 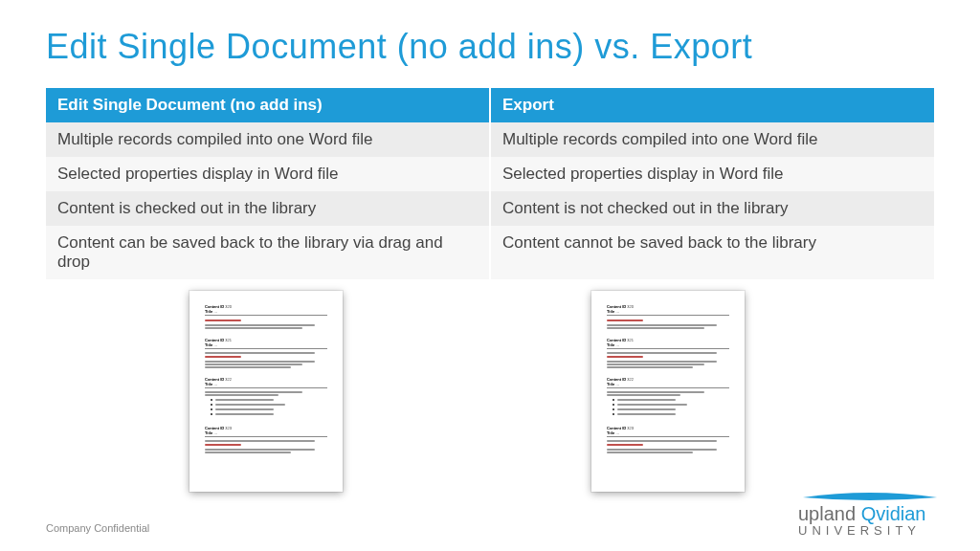 What do you see at coordinates (268, 253) in the screenshot?
I see `cell: Content can be saved back to the library…` at bounding box center [268, 253].